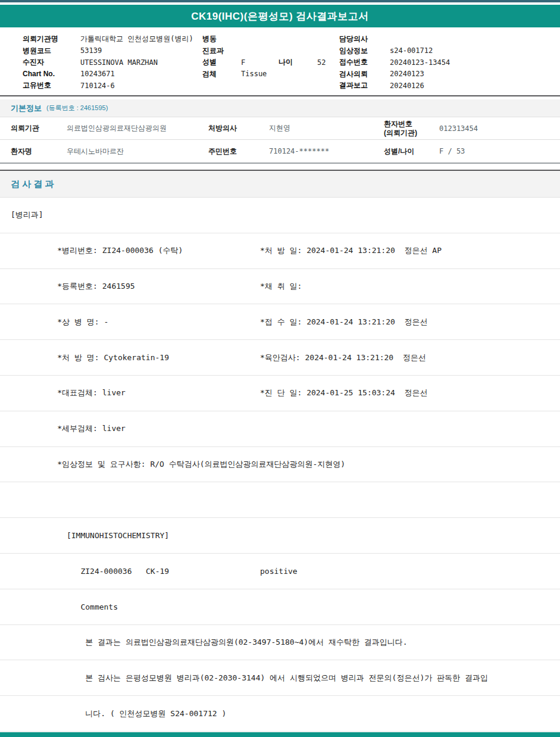 This screenshot has width=560, height=737. I want to click on report-title: CK19(IHC)(은평성모) 검사결과보고서, so click(280, 17).